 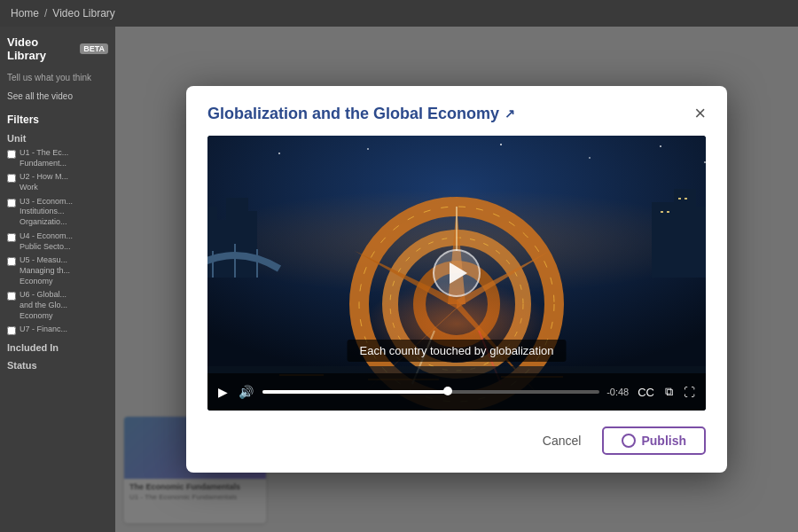 What do you see at coordinates (41, 49) in the screenshot?
I see `sidebar-title: Video Library` at bounding box center [41, 49].